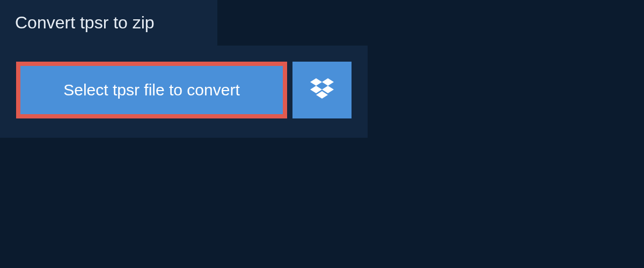 The height and width of the screenshot is (268, 644). Describe the element at coordinates (108, 23) in the screenshot. I see `tab-header: Convert tpsr to zip` at that location.